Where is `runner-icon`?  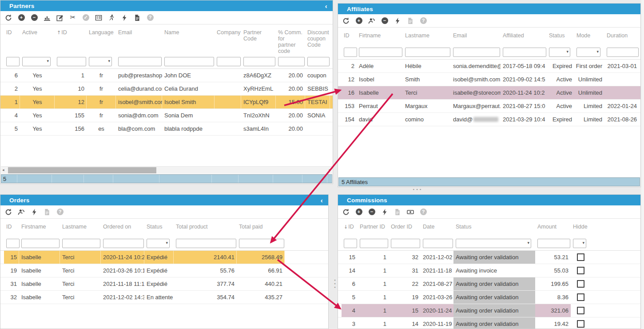 runner-icon is located at coordinates (111, 18).